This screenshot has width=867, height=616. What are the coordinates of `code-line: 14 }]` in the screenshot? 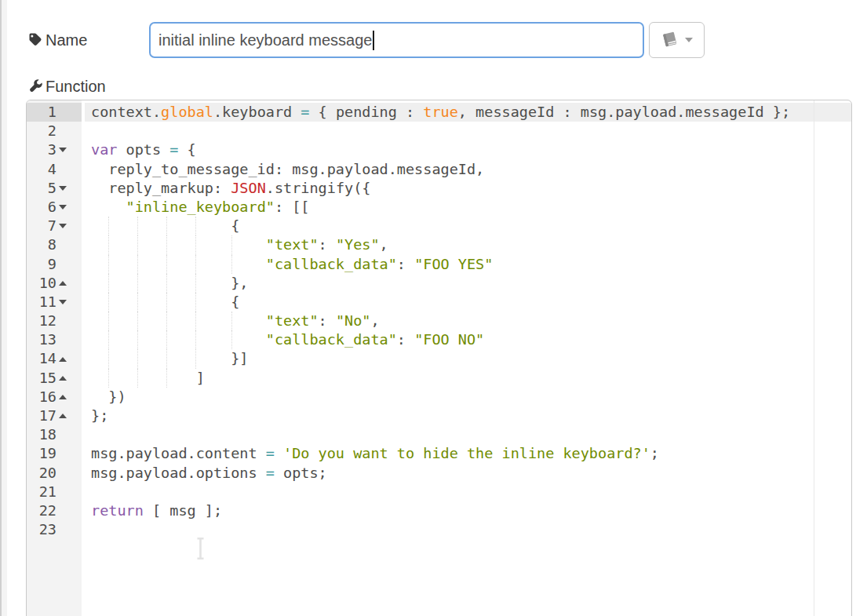 It's located at (439, 359).